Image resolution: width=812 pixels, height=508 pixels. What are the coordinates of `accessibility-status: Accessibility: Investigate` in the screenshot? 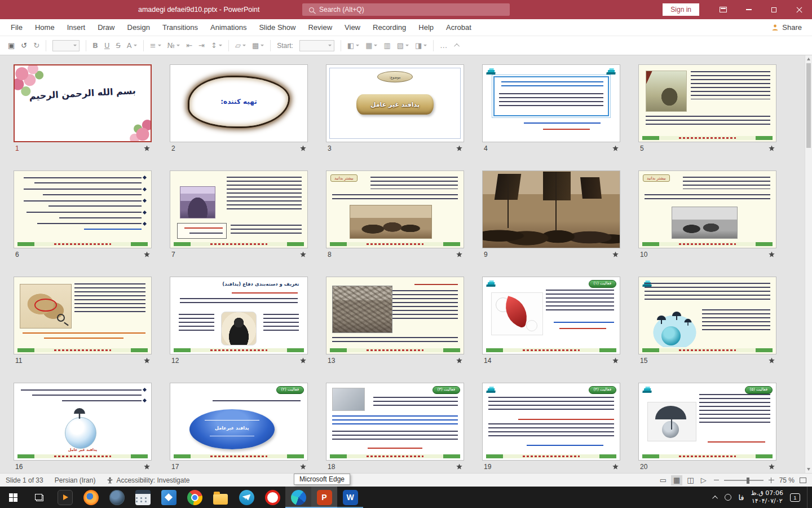 It's located at (148, 480).